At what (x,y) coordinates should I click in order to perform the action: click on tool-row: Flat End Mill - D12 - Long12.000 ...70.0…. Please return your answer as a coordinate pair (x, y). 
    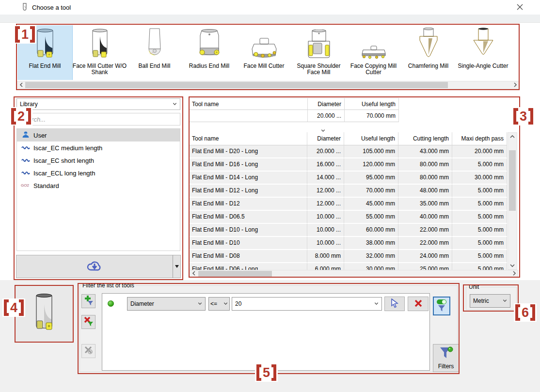
    Looking at the image, I should click on (348, 191).